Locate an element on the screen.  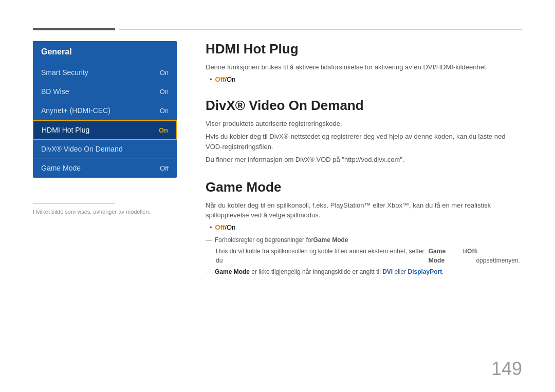
section-hdmi-title: HDMI Hot Plug is located at coordinates (364, 49).